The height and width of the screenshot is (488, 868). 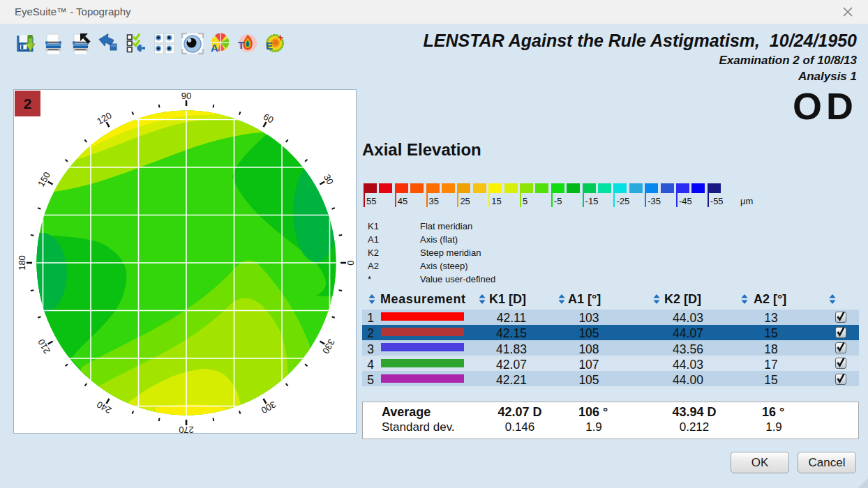 I want to click on svg-text: 240, so click(x=104, y=407).